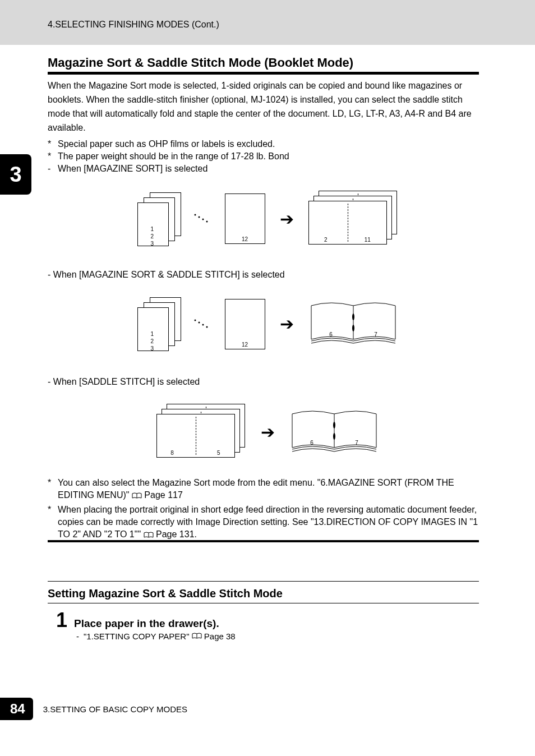 The image size is (535, 756). Describe the element at coordinates (166, 275) in the screenshot. I see `sub-heading: - When [MAGAZINE SORT & SADDLE STITCH] i…` at that location.